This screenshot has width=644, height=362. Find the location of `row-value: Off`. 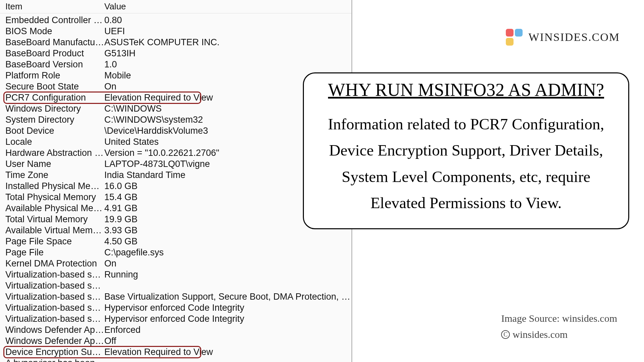

row-value: Off is located at coordinates (228, 341).